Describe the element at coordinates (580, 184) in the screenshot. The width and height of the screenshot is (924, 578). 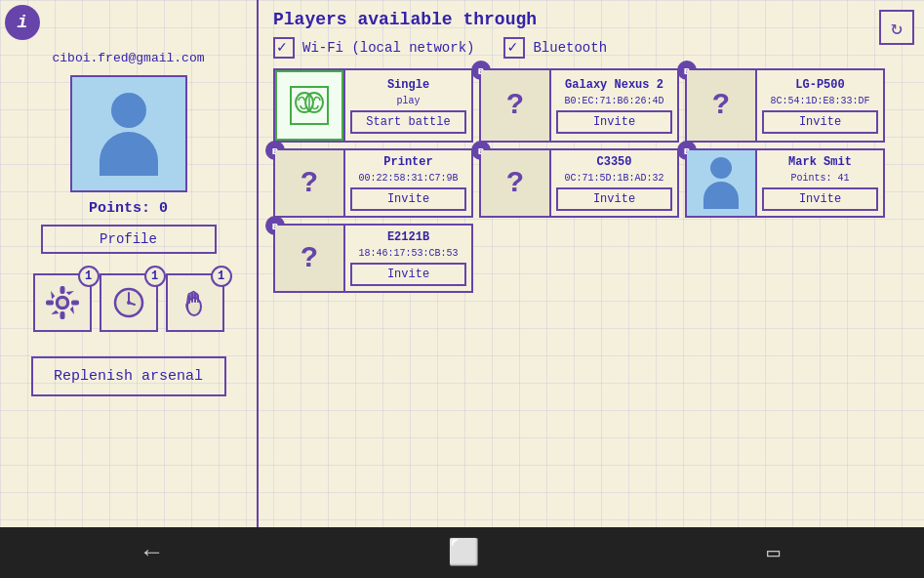
I see `c3350-card: ʙ ? C3350 0C:71:5D:1B:AD:32 Invite` at that location.